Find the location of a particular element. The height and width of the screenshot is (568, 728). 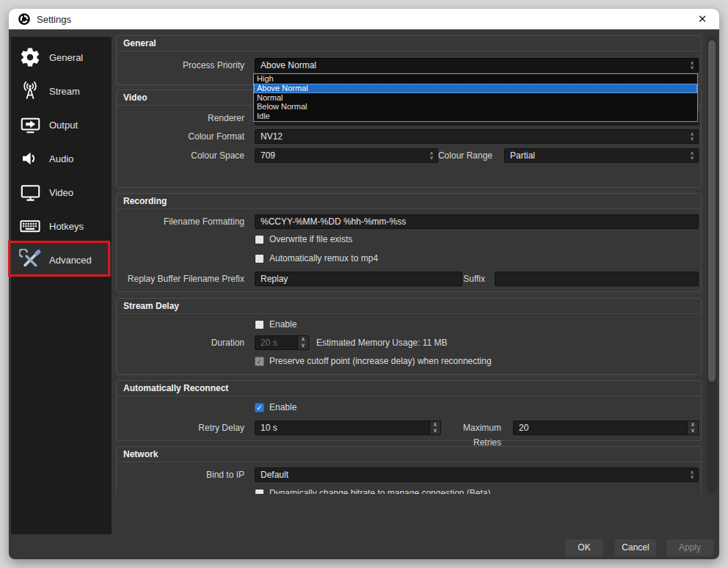

duration-row: Duration 20 s Estimated Memory Usage: 11… is located at coordinates (409, 343).